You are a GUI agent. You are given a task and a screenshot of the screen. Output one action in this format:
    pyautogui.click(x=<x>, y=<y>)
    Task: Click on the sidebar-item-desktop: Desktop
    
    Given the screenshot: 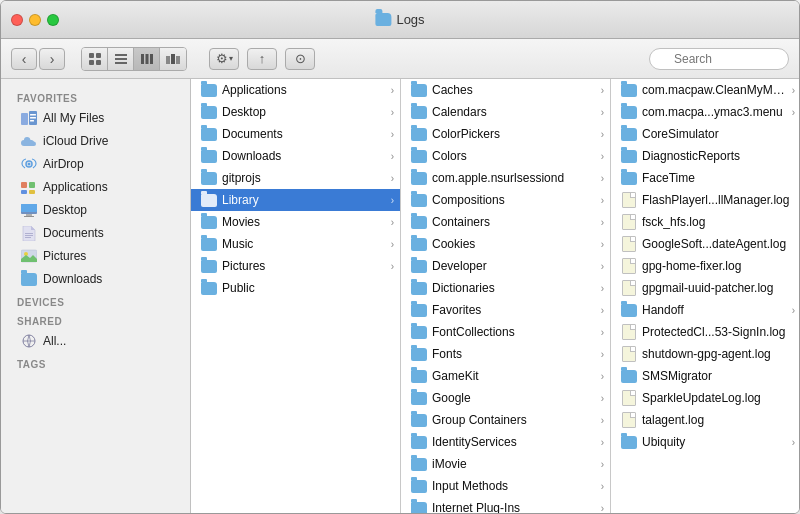 What is the action you would take?
    pyautogui.click(x=96, y=210)
    